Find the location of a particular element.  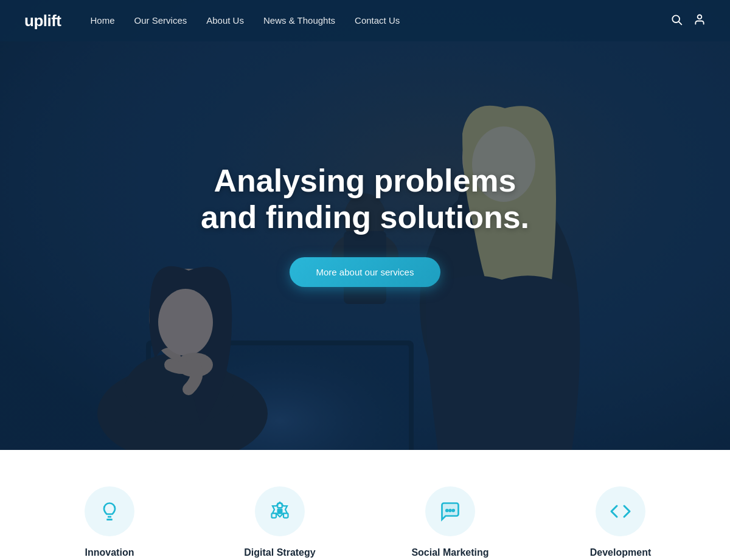

nav-links: Home Our Services About Us News & Though… is located at coordinates (381, 21).